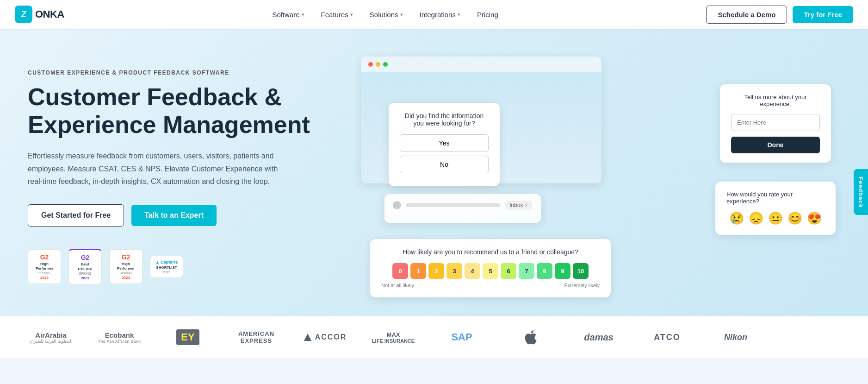 This screenshot has width=868, height=384. What do you see at coordinates (85, 267) in the screenshot?
I see `badge-g2-best-roi: G2 BestEst. ROI SPRING 2023` at bounding box center [85, 267].